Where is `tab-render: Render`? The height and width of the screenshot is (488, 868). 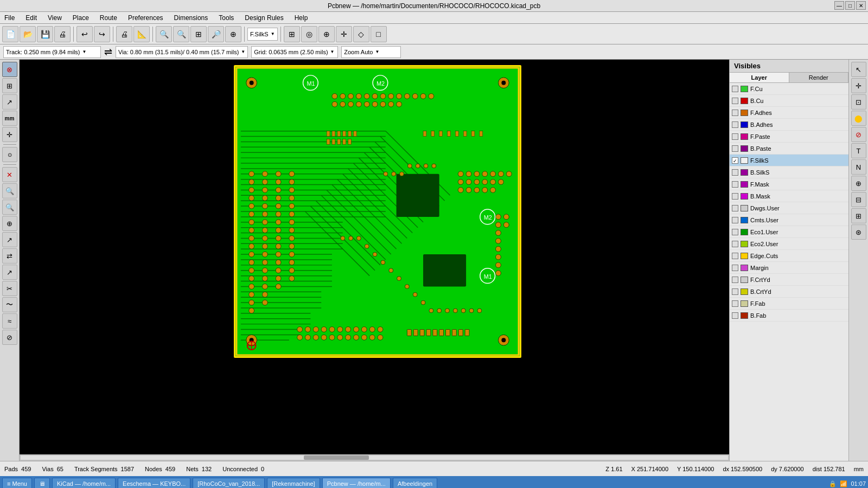 tab-render: Render is located at coordinates (819, 78).